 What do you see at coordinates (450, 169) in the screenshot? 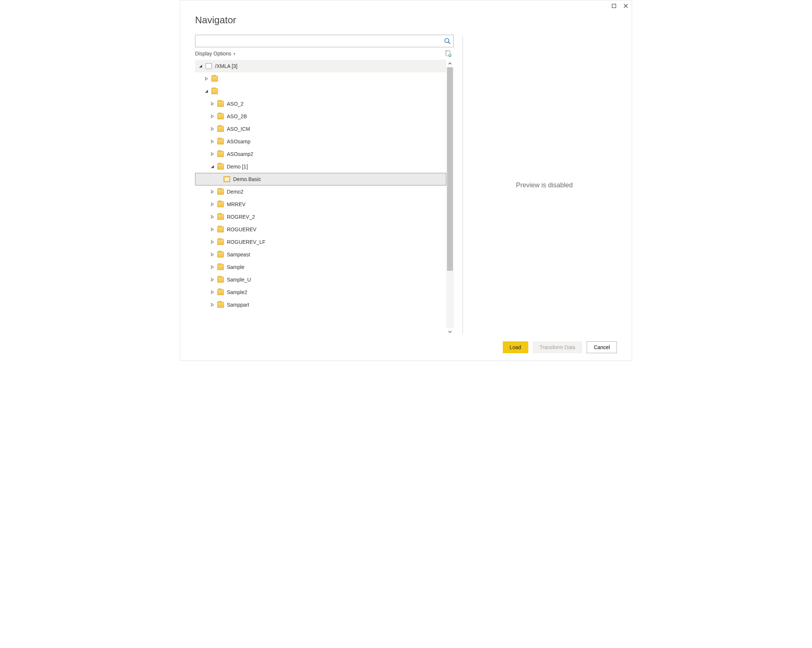
I see `scrollbar-thumb` at bounding box center [450, 169].